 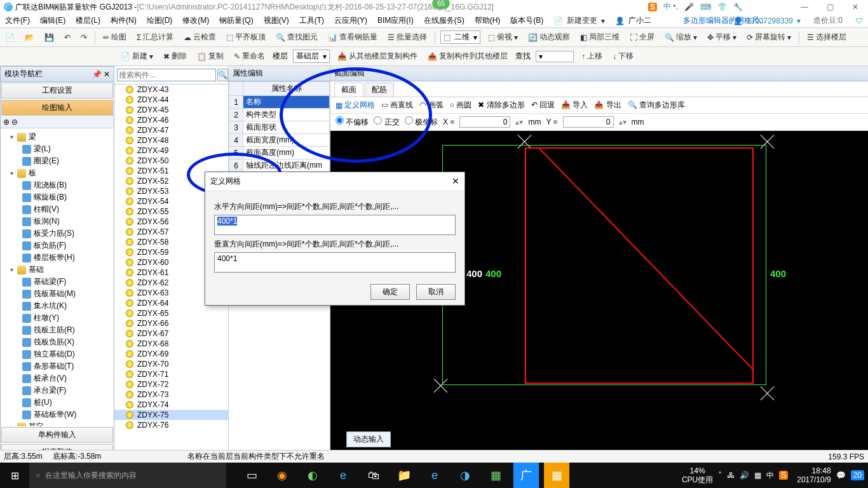 I want to click on menu-draw: 绘图(D), so click(x=160, y=20).